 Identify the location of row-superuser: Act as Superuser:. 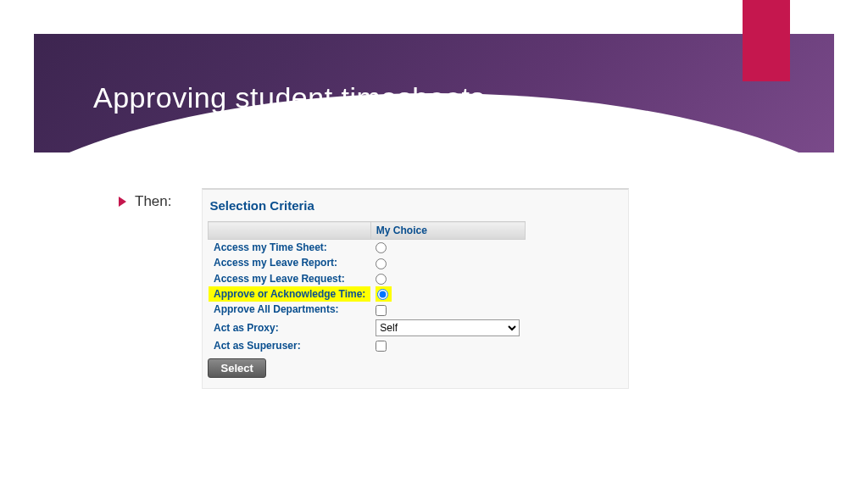
(366, 346).